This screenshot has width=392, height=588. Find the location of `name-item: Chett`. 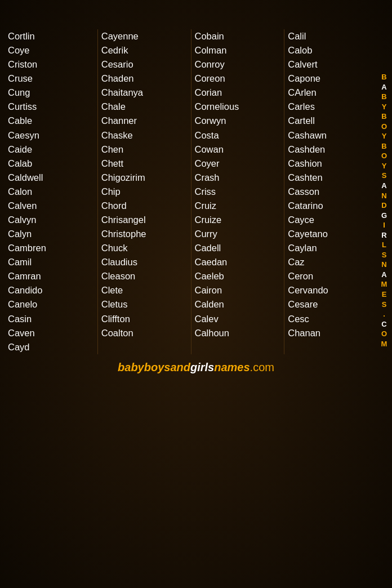

name-item: Chett is located at coordinates (144, 163).